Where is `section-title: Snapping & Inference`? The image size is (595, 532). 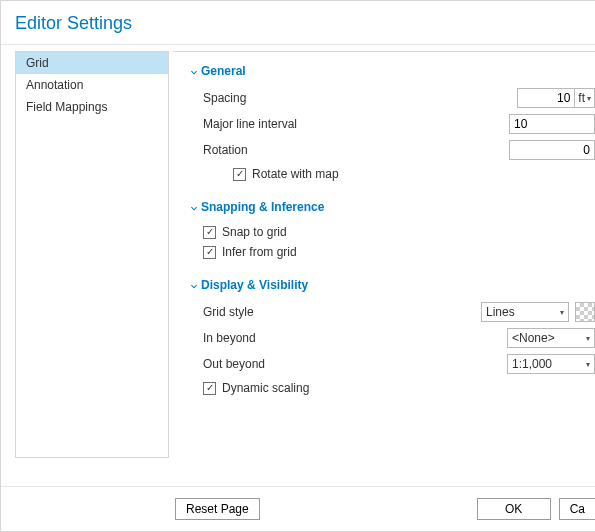
section-title: Snapping & Inference is located at coordinates (262, 207).